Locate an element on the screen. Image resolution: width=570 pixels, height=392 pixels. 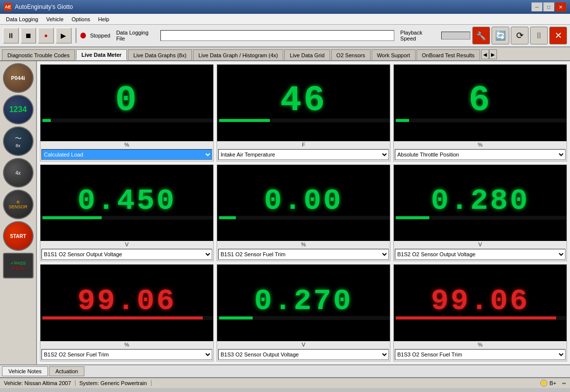
meter-select-5: B1S2 O2 Sensor Output Voltage is located at coordinates (480, 254).